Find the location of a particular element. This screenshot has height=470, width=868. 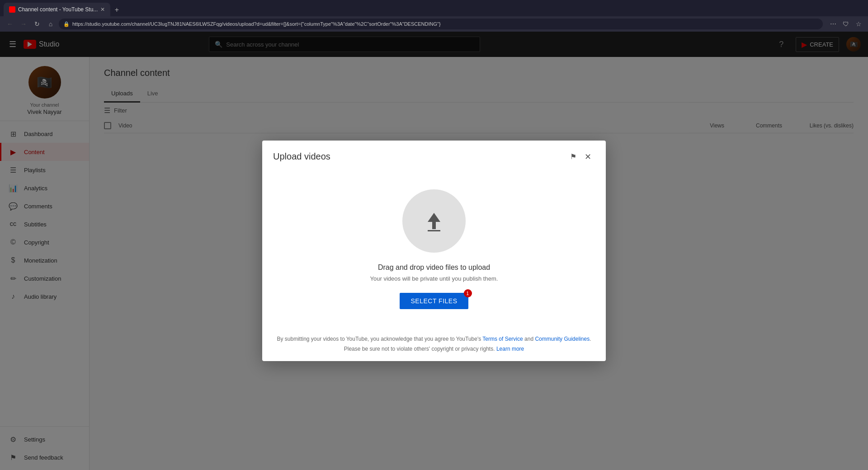

forward-button: → is located at coordinates (24, 24).